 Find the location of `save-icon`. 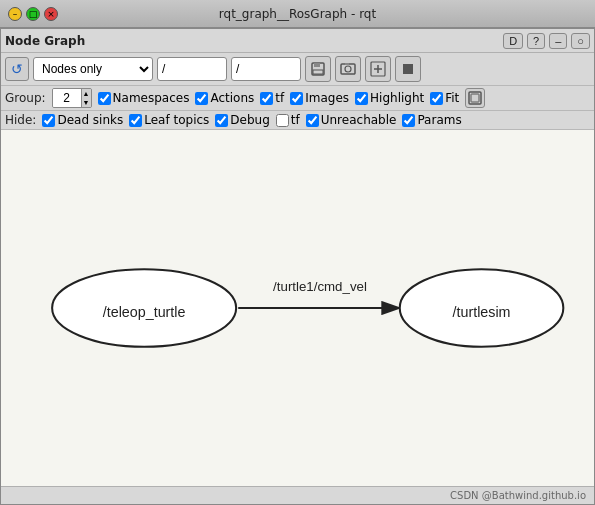

save-icon is located at coordinates (318, 69).